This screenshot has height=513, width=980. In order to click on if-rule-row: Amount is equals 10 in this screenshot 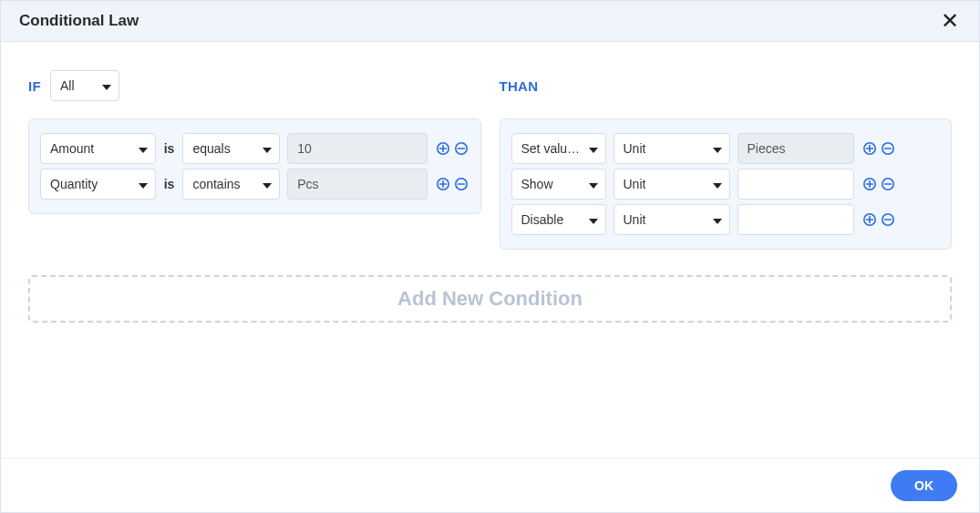, I will do `click(255, 149)`.